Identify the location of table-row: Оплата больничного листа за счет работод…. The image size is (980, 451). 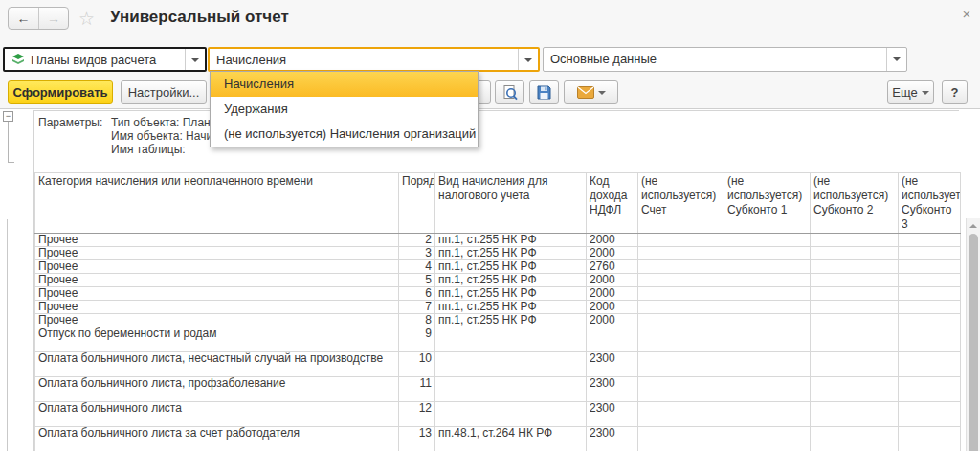
(498, 439).